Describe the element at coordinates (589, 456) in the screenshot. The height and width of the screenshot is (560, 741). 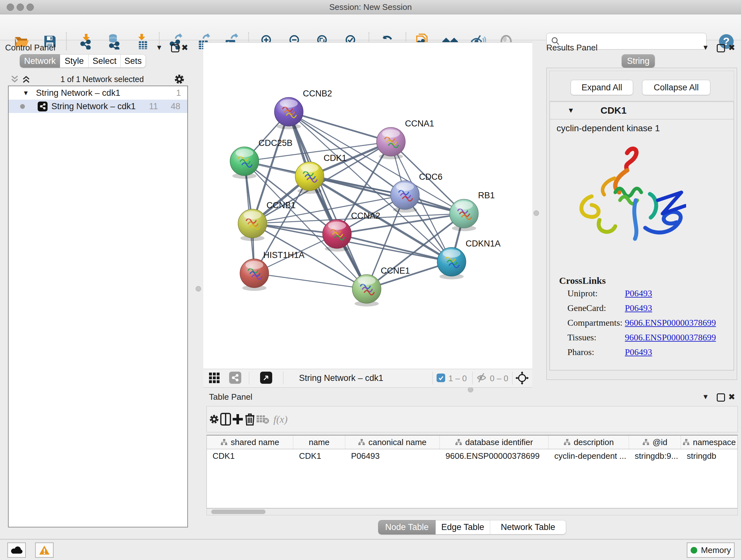
I see `cell-description: cyclin-dependent ...` at that location.